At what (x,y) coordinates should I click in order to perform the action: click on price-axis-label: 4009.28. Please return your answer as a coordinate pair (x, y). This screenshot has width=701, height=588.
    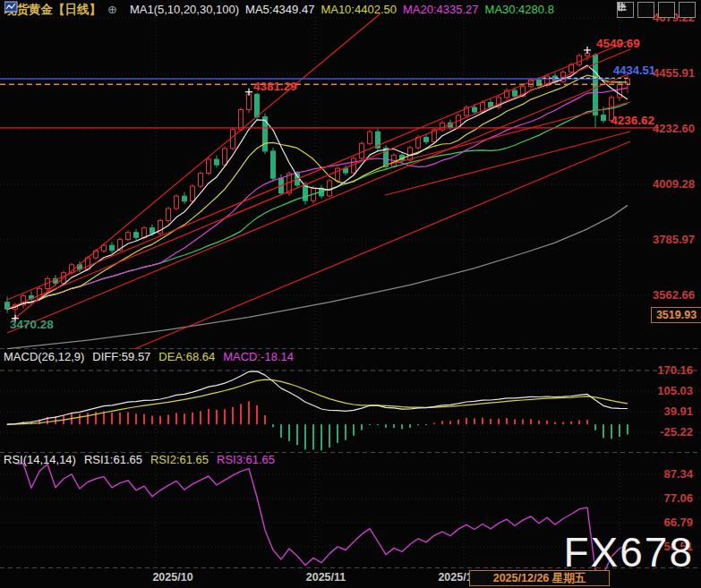
    Looking at the image, I should click on (665, 184).